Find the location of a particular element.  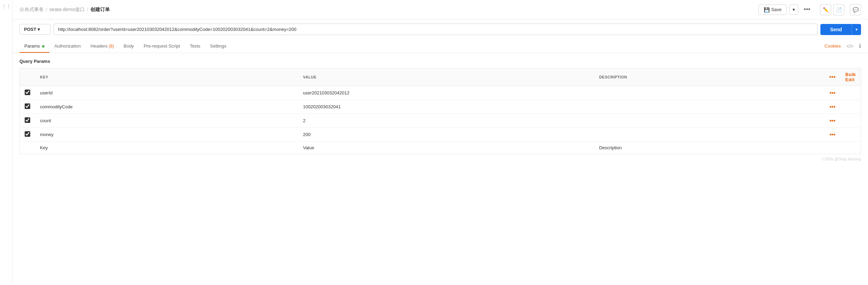

save-dropdown-button: ▾ is located at coordinates (794, 10).